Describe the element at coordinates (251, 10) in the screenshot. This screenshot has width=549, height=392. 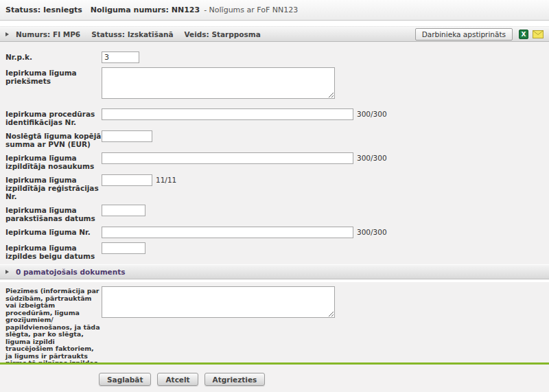
I see `agreement-title: - Nolīgums ar FoF NN123` at that location.